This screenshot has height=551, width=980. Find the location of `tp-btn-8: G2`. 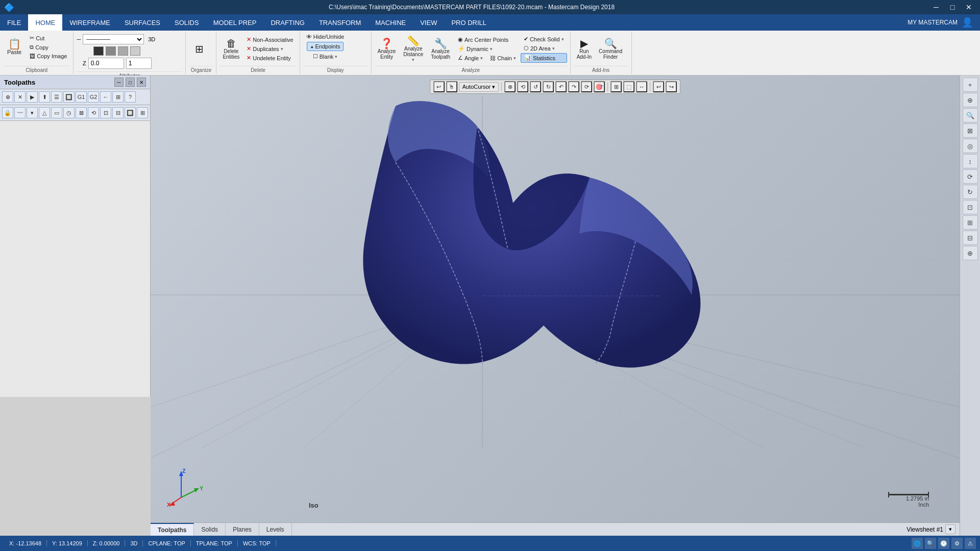

tp-btn-8: G2 is located at coordinates (93, 97).